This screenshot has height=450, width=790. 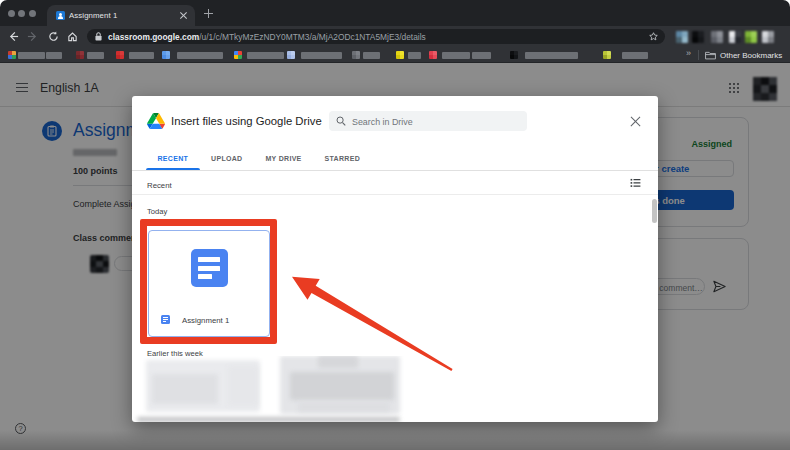 I want to click on search-icon, so click(x=341, y=121).